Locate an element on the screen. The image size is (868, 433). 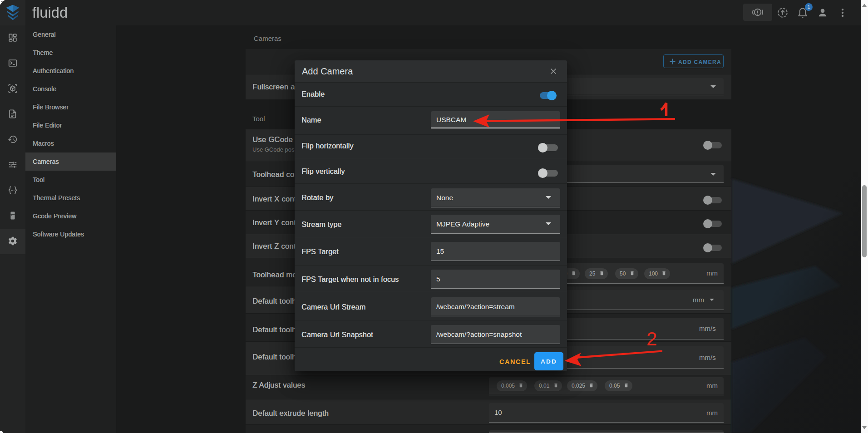
svg-text: 2 is located at coordinates (652, 339).